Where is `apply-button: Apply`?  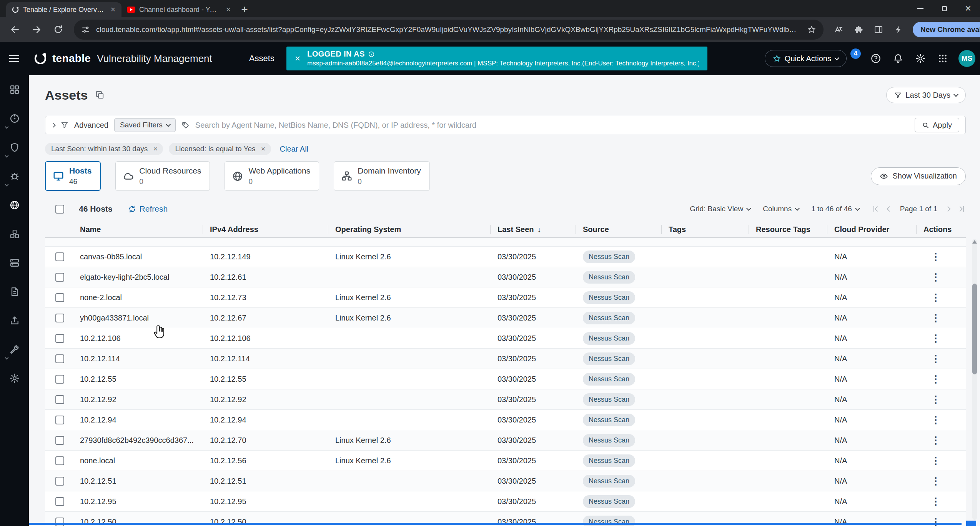 apply-button: Apply is located at coordinates (937, 125).